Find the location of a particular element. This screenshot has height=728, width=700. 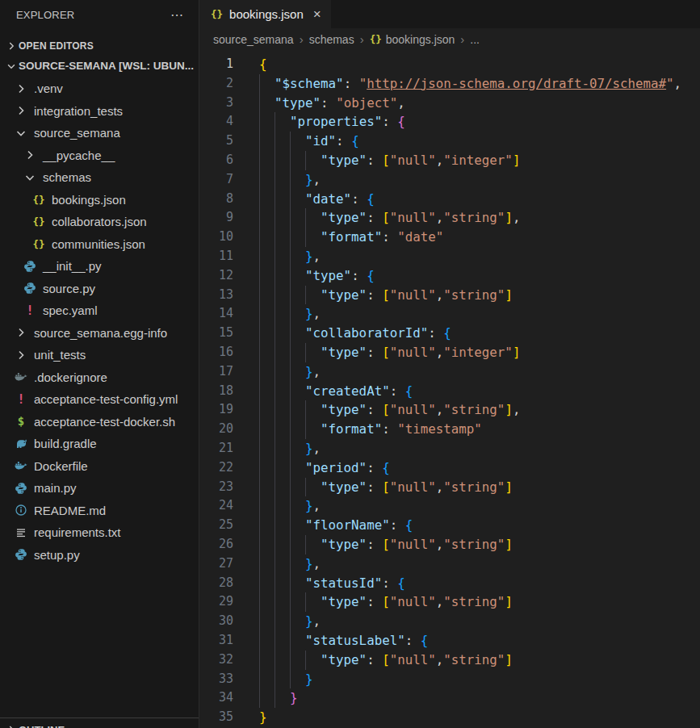

code-line: 29"type": ["null","string"] is located at coordinates (450, 602).